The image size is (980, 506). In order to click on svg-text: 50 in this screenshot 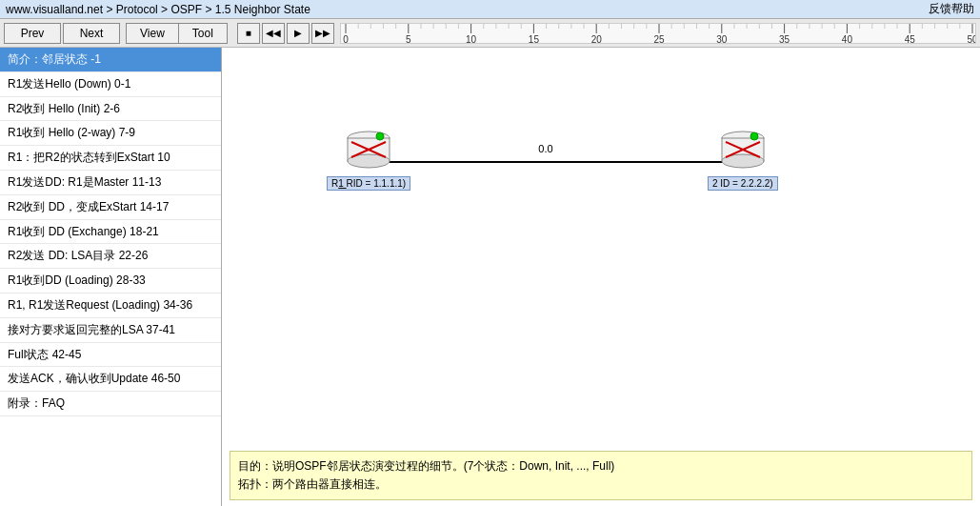, I will do `click(971, 38)`.